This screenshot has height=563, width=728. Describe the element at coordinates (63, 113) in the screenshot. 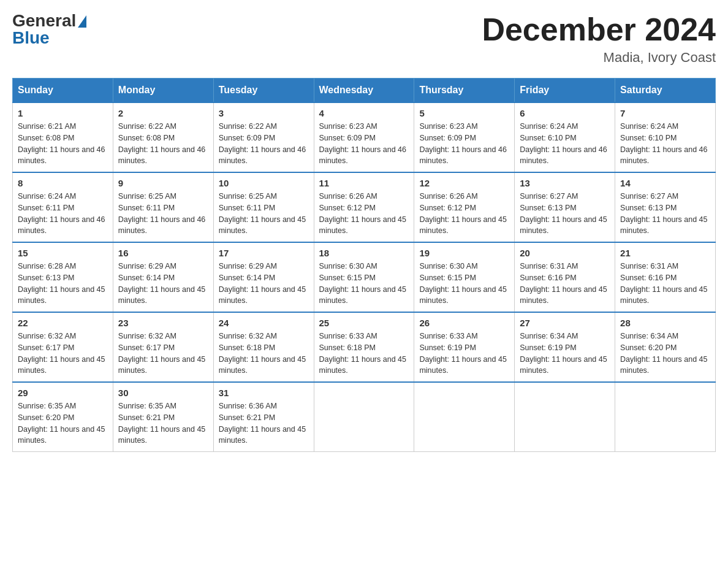

I see `day-number: 1` at that location.